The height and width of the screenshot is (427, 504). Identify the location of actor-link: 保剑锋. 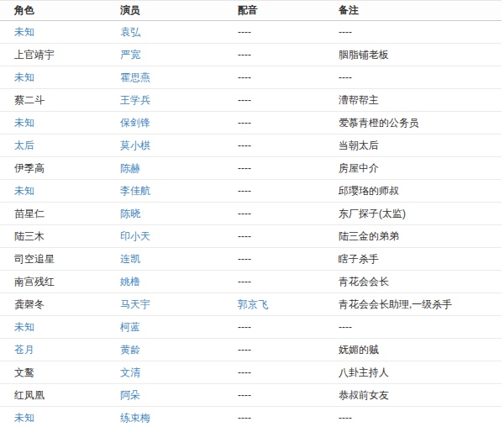
(135, 123).